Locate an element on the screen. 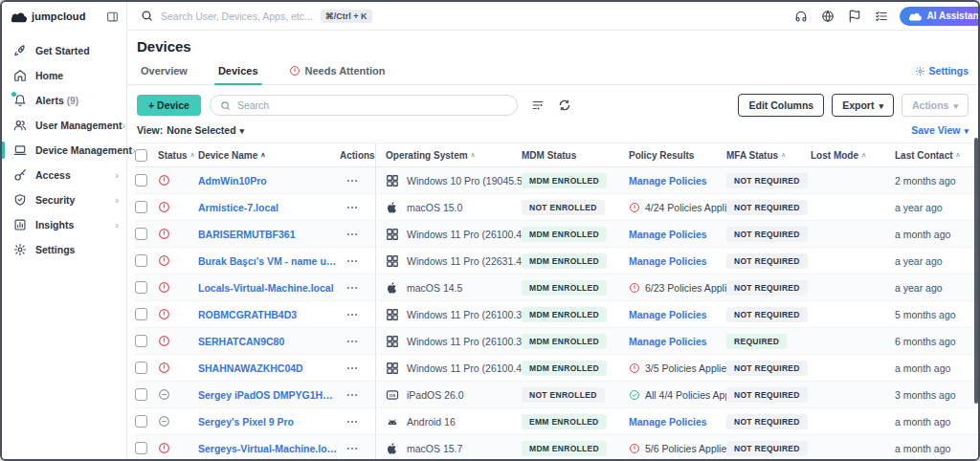 This screenshot has width=980, height=461. column-header-lost-mode: Lost Mode∧ is located at coordinates (853, 155).